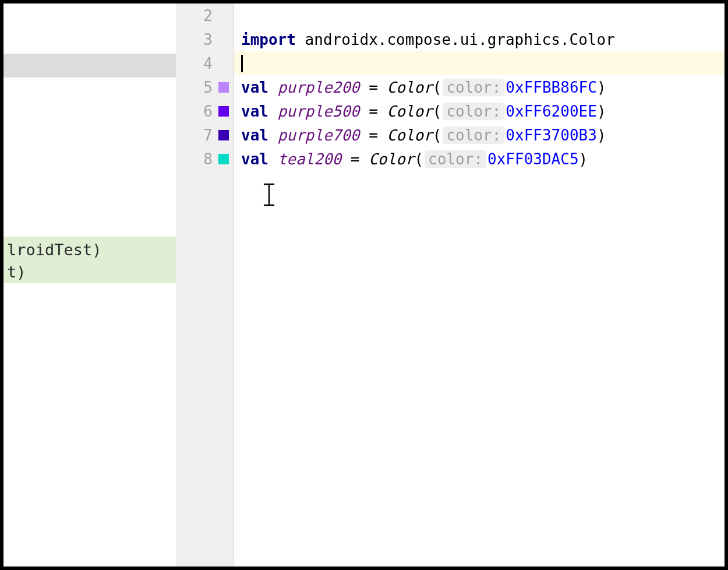  Describe the element at coordinates (479, 87) in the screenshot. I see `code-line: val purple200 = Color( color: 0xFFBB86FC…` at that location.